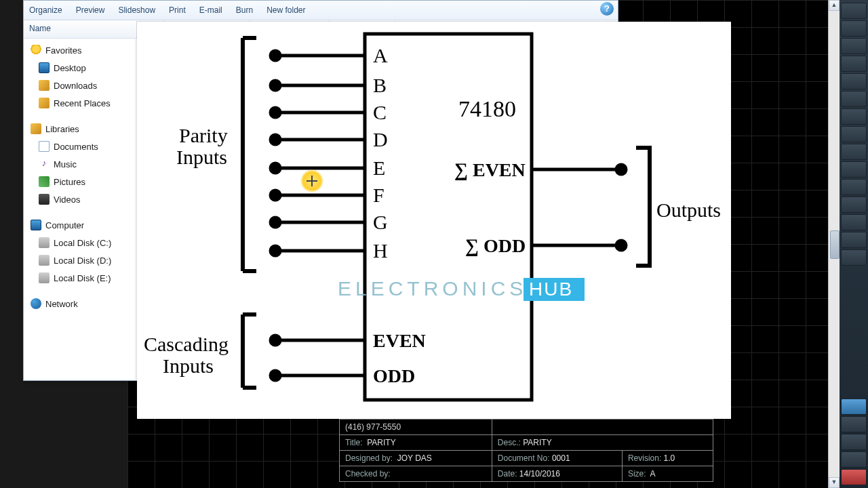 The height and width of the screenshot is (488, 868). What do you see at coordinates (79, 129) in the screenshot?
I see `nav-libraries: Libraries` at bounding box center [79, 129].